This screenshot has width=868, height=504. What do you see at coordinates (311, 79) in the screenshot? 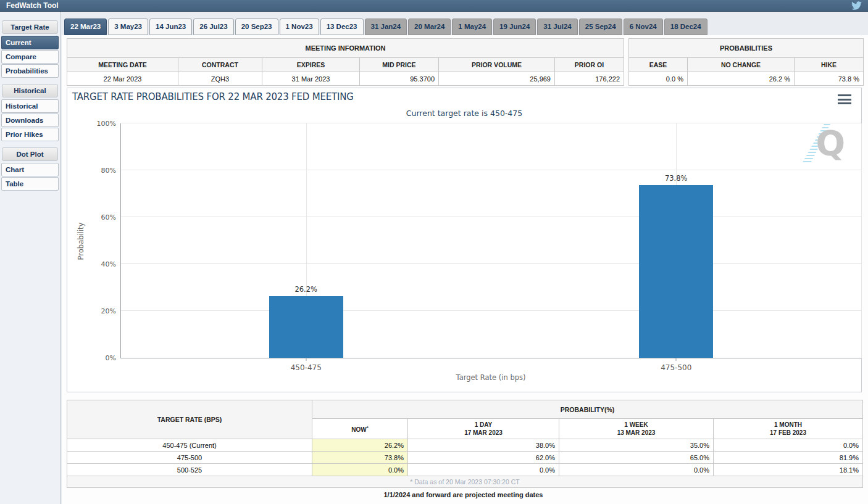
I see `meeting-info-value-expires: 31 Mar 2023` at bounding box center [311, 79].